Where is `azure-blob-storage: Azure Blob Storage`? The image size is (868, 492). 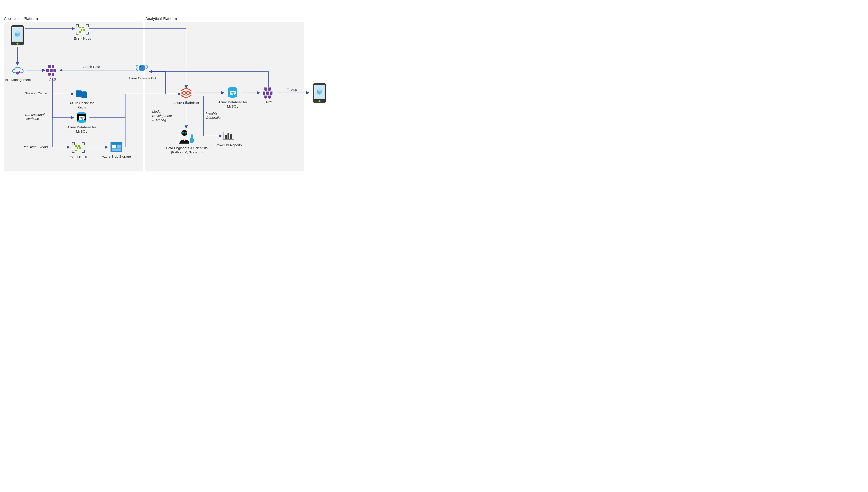
azure-blob-storage: Azure Blob Storage is located at coordinates (116, 150).